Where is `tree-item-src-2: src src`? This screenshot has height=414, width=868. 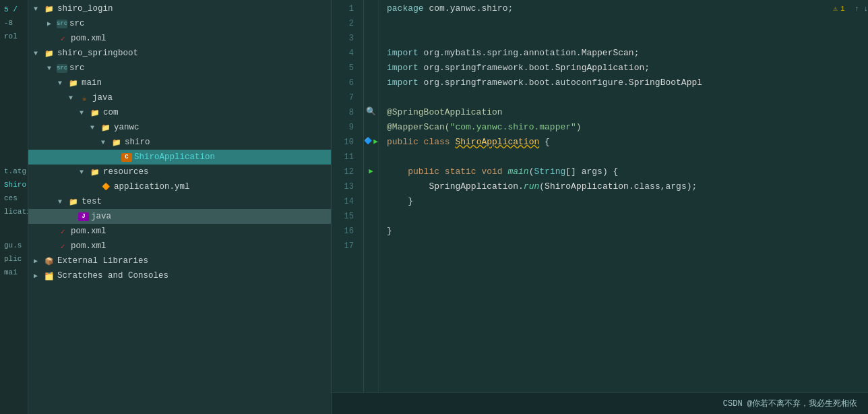
tree-item-src-2: src src is located at coordinates (179, 68).